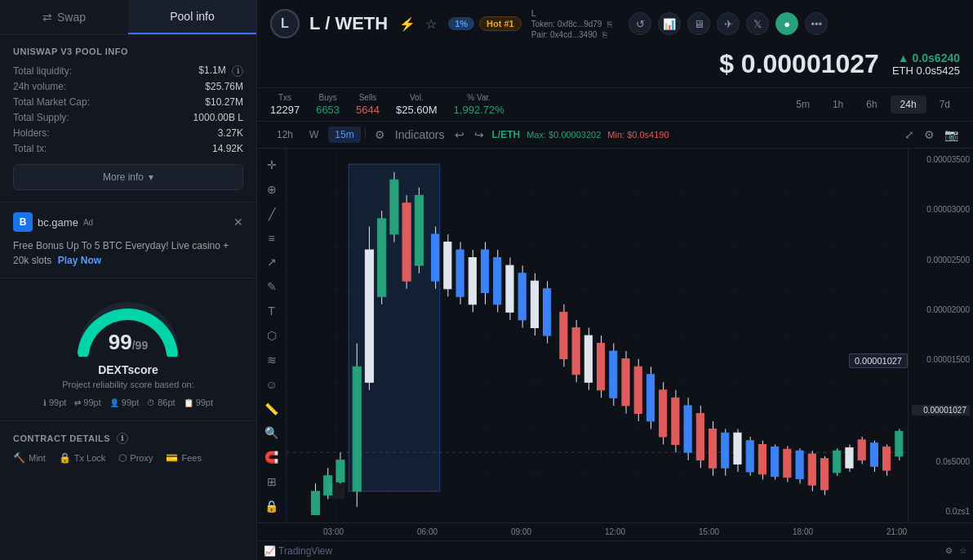  What do you see at coordinates (479, 104) in the screenshot?
I see `stat-var: % Var. 1,992.72%` at bounding box center [479, 104].